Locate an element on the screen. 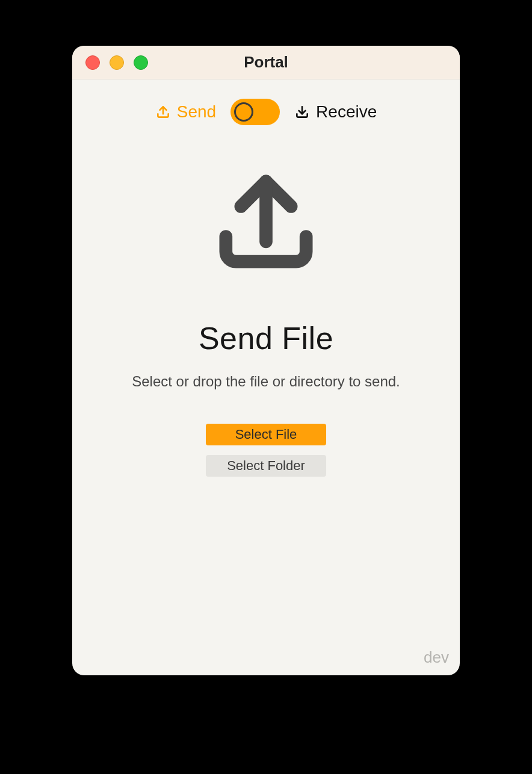 The width and height of the screenshot is (532, 774). titlebar: Portal is located at coordinates (266, 63).